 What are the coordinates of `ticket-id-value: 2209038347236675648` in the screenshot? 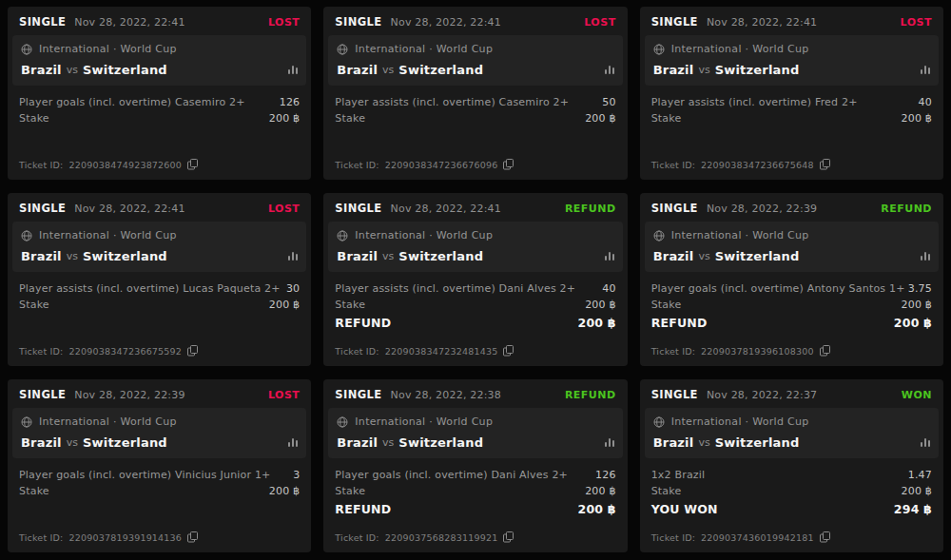 It's located at (757, 165).